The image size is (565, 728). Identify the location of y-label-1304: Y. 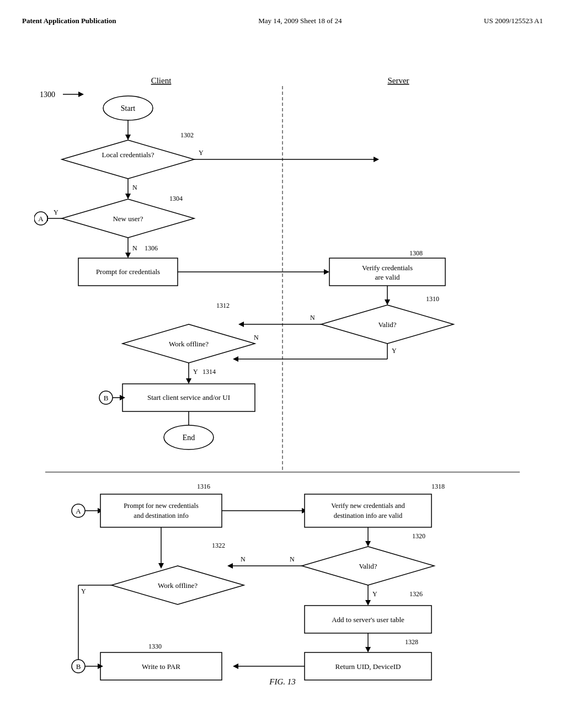
(56, 212).